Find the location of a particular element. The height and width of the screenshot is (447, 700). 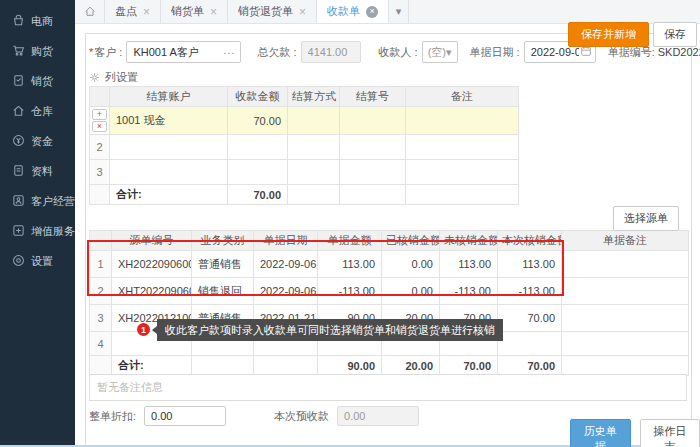

select-source-order-button: 选择源单 is located at coordinates (646, 218).